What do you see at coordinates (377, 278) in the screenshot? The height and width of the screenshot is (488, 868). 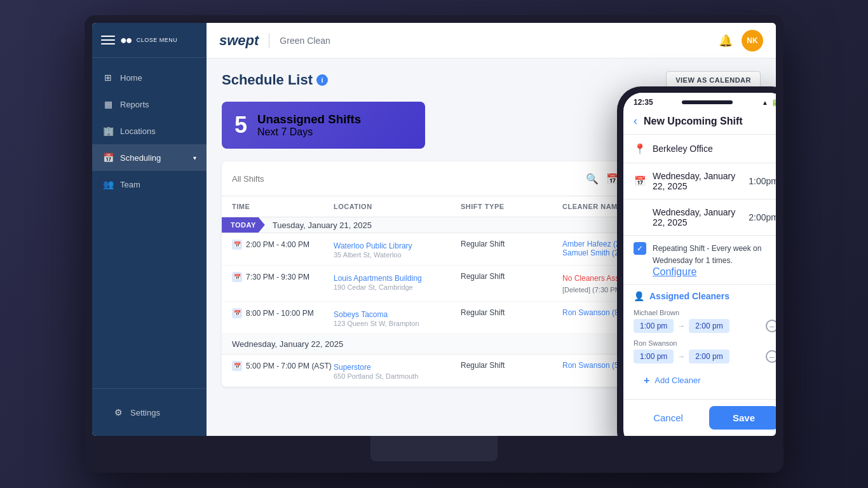 I see `location-link-2: Louis Apartments Building` at bounding box center [377, 278].